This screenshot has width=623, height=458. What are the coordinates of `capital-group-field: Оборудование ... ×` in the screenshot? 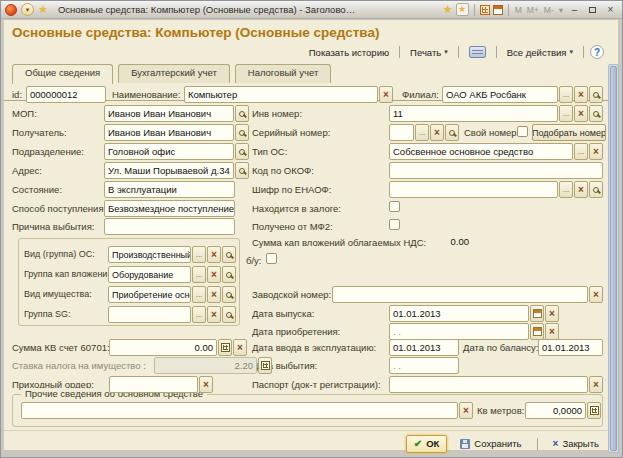 It's located at (172, 274).